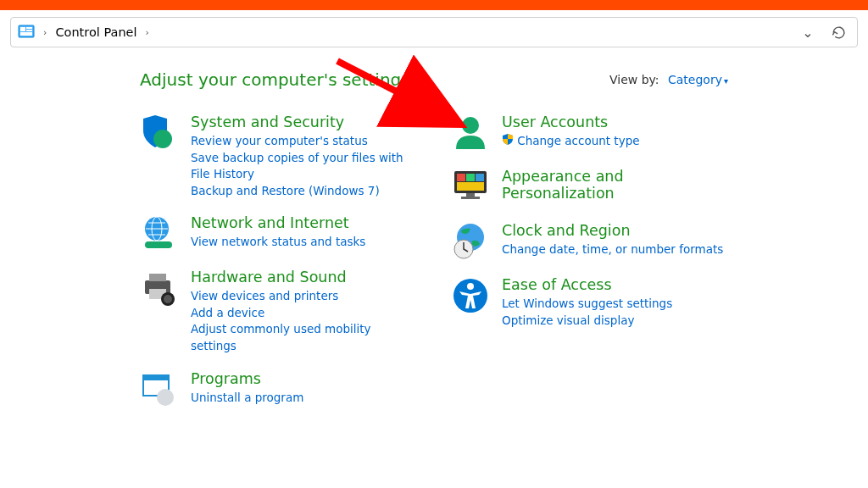 This screenshot has width=868, height=488. I want to click on page-title: Adjust your computer's settings, so click(275, 80).